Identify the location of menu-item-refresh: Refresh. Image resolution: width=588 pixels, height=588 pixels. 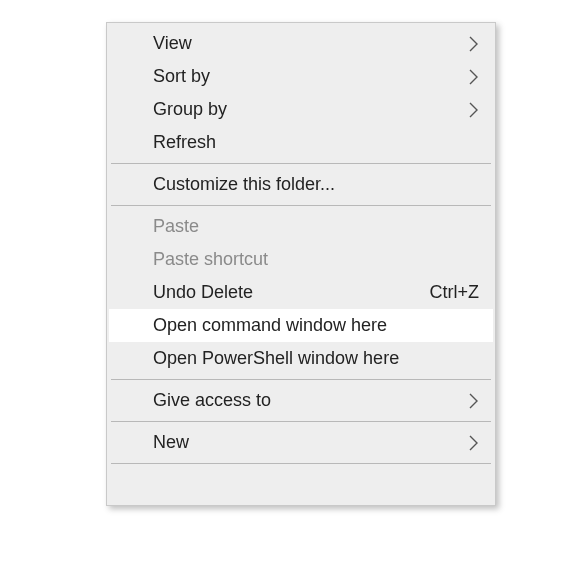
(301, 142).